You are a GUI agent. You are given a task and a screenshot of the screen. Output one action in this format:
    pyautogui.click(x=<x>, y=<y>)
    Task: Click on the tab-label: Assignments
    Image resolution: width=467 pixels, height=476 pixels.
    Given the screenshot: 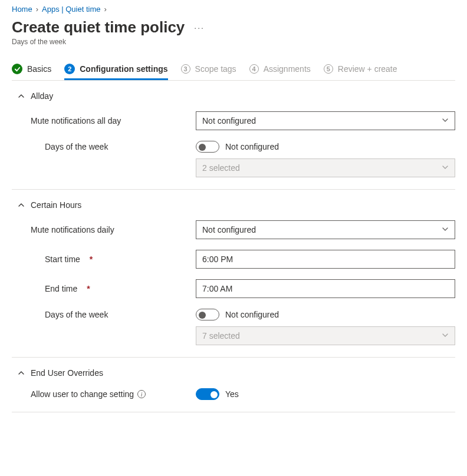 What is the action you would take?
    pyautogui.click(x=287, y=69)
    